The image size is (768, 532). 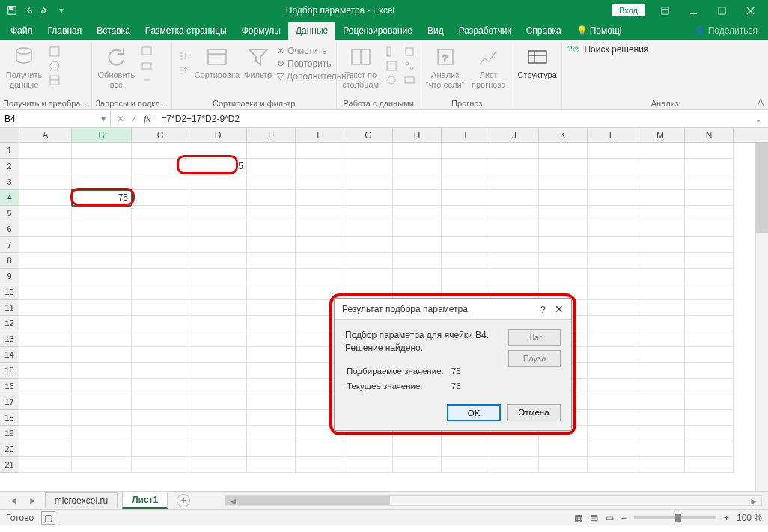 What do you see at coordinates (33, 501) in the screenshot?
I see `sheet-nav-next-icon: ►` at bounding box center [33, 501].